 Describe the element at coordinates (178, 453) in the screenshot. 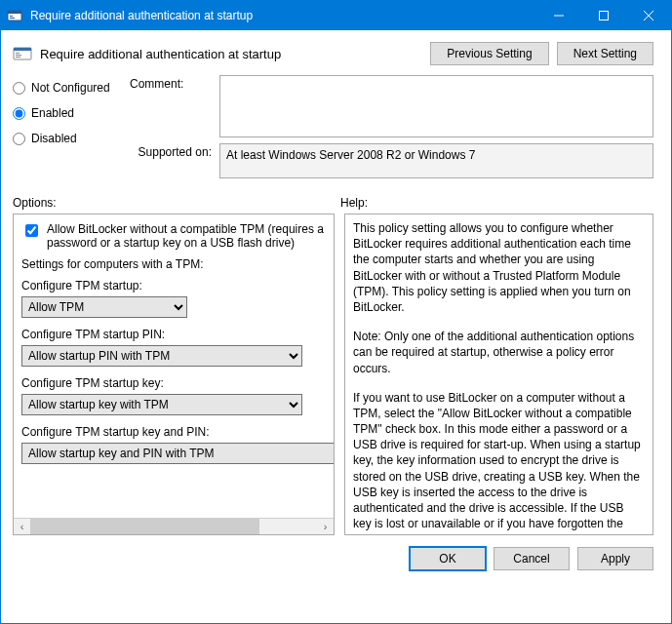

I see `tpm-startup-keypin-select: Allow startup key and PIN with TPM` at that location.